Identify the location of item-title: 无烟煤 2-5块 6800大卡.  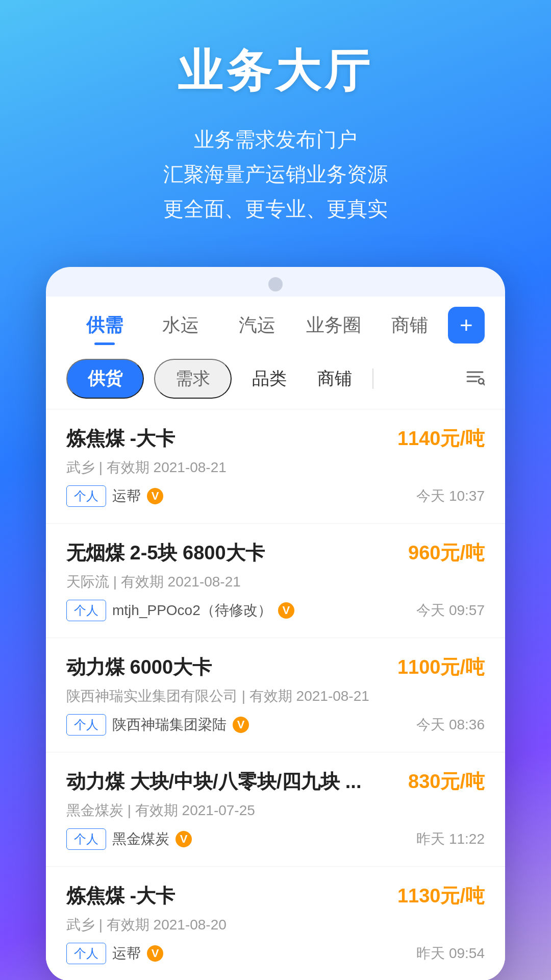
(165, 553).